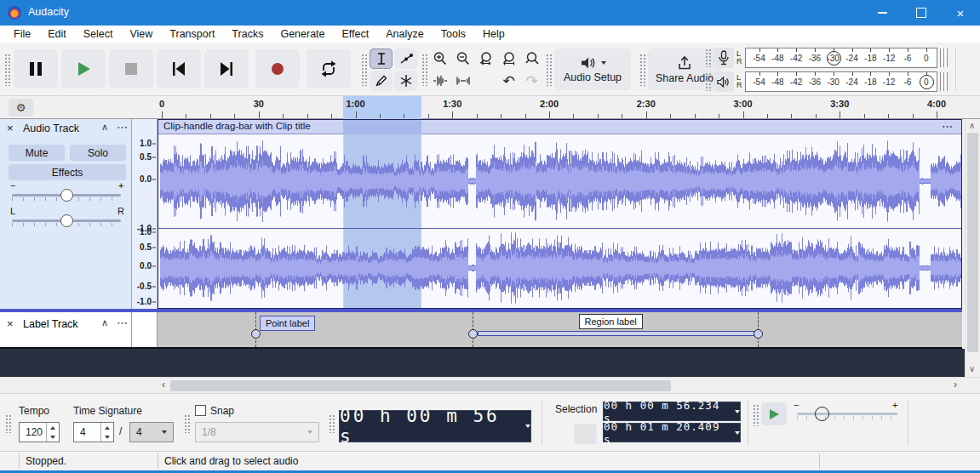 The image size is (980, 473). I want to click on time-display-grip, so click(332, 424).